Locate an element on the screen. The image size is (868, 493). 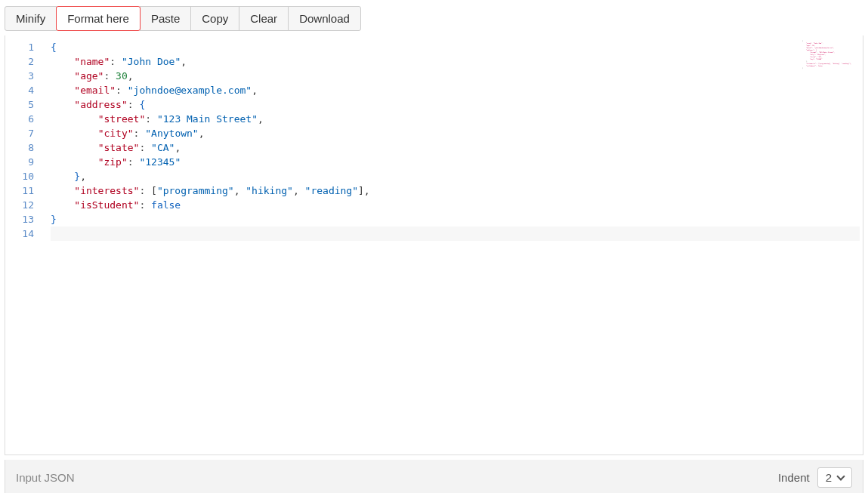
line-number: 10 is located at coordinates (23, 177).